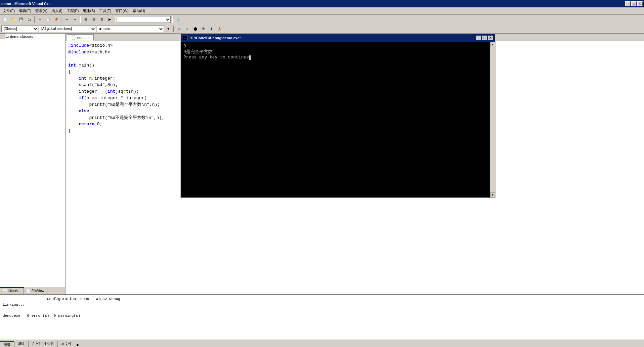  What do you see at coordinates (5, 291) in the screenshot?
I see `classview-icon: 📊` at bounding box center [5, 291].